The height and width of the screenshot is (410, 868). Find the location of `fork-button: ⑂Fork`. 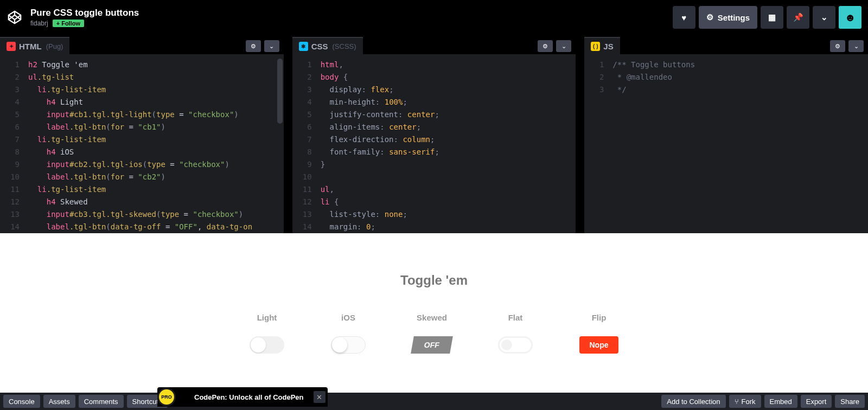

fork-button: ⑂Fork is located at coordinates (745, 401).